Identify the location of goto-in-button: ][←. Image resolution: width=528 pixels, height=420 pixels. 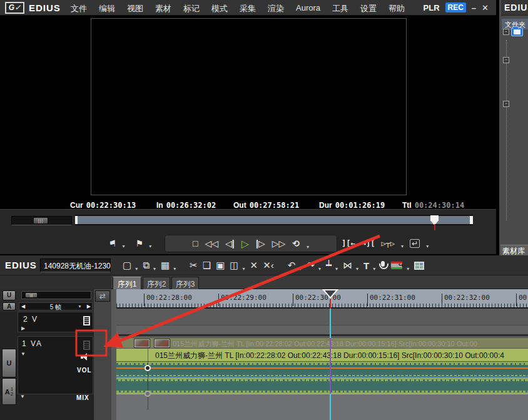
(348, 243).